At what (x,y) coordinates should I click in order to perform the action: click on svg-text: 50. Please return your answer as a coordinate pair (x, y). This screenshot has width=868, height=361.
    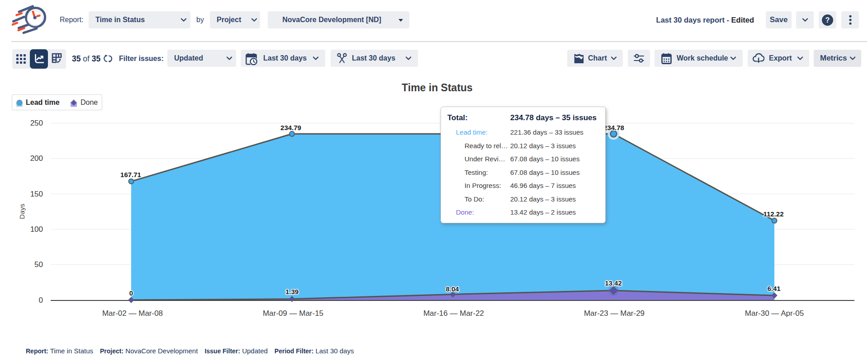
    Looking at the image, I should click on (39, 265).